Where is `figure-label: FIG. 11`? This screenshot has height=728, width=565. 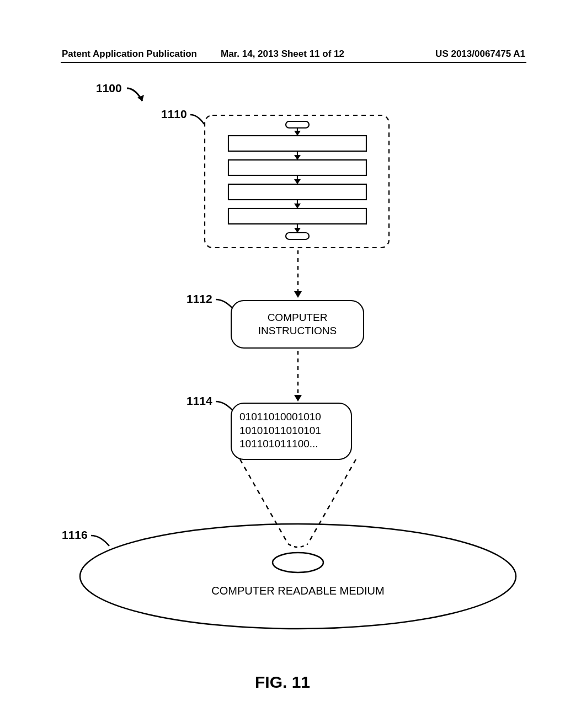 figure-label: FIG. 11 is located at coordinates (282, 682).